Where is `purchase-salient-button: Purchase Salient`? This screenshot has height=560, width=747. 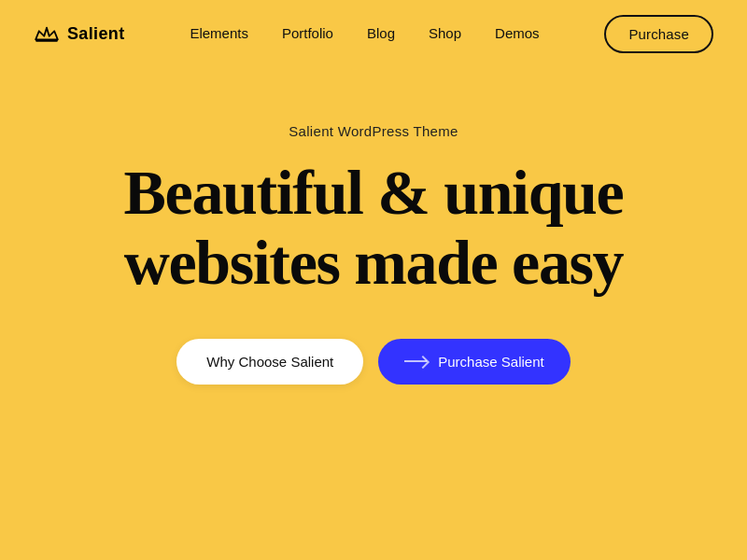 purchase-salient-button: Purchase Salient is located at coordinates (474, 362).